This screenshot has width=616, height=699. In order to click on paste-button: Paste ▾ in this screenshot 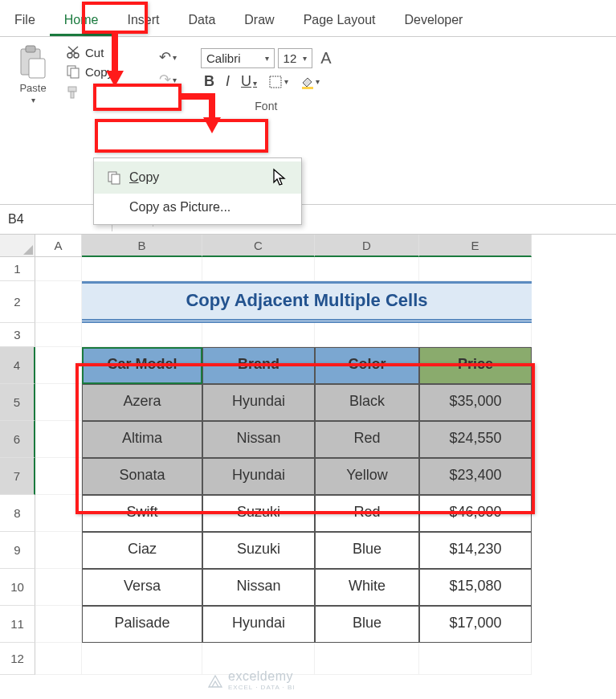, I will do `click(37, 100)`.